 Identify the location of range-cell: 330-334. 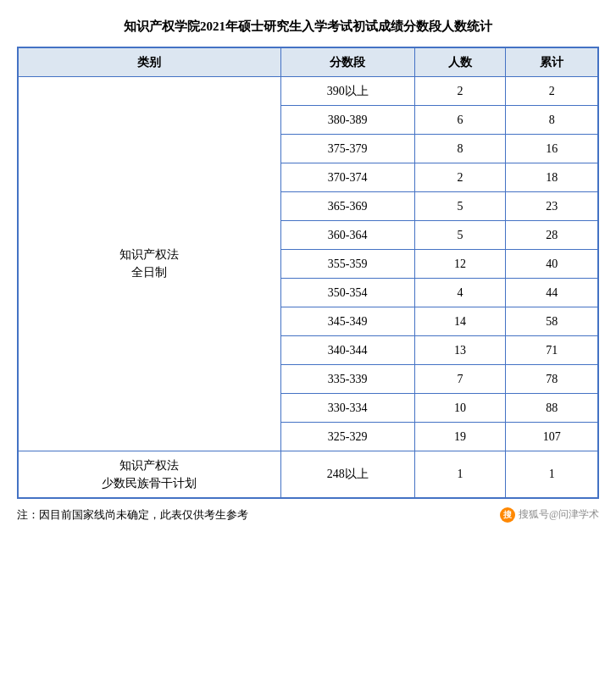
(347, 407).